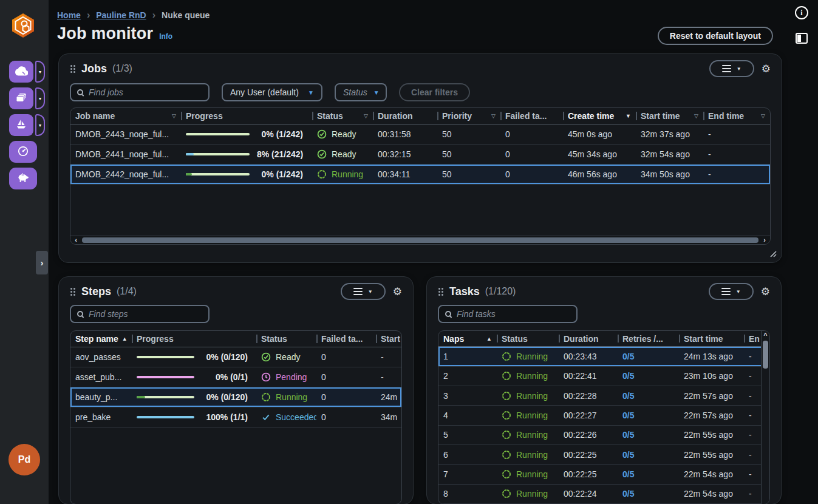 The height and width of the screenshot is (504, 818). Describe the element at coordinates (732, 69) in the screenshot. I see `jobs-menu-button: ▼` at that location.